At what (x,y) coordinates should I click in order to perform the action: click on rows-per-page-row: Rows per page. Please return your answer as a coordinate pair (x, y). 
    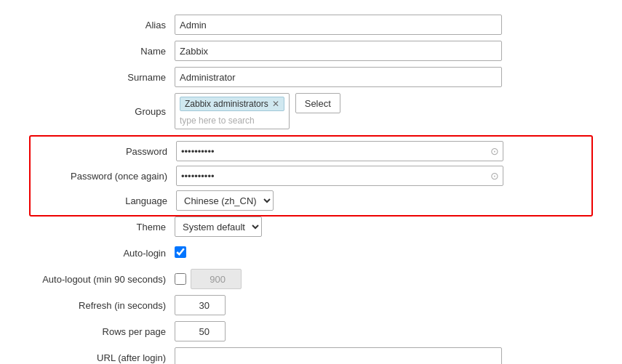
    Looking at the image, I should click on (311, 331).